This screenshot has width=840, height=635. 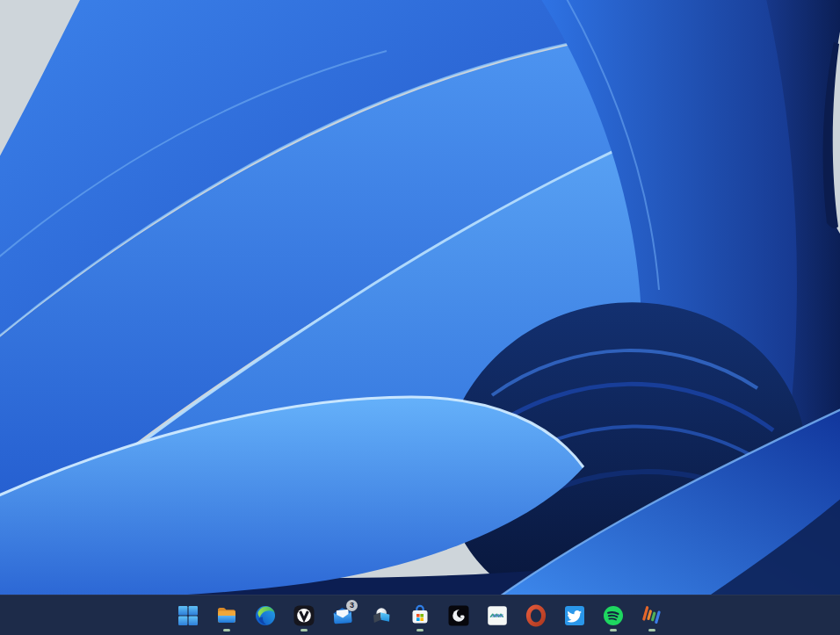 I want to click on color-bars-icon, so click(x=652, y=616).